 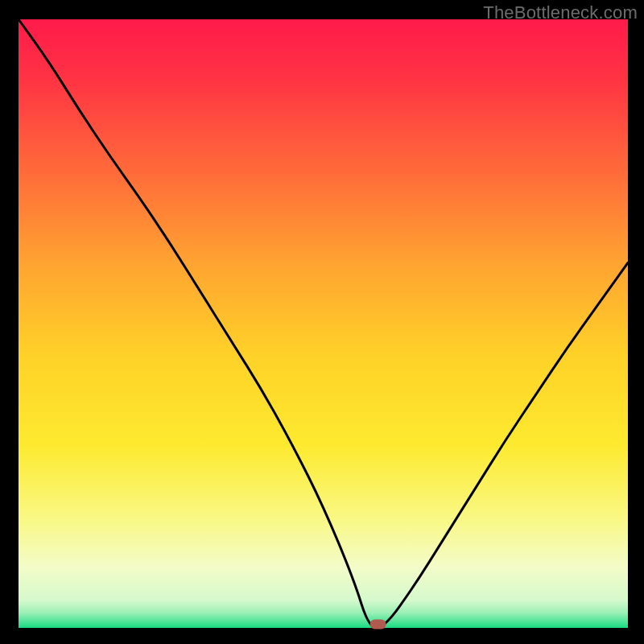 I want to click on watermark-text: TheBottleneck.com, so click(x=560, y=13).